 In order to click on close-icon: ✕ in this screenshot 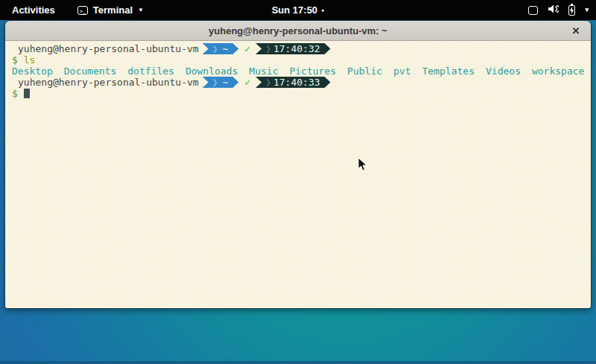, I will do `click(576, 31)`.